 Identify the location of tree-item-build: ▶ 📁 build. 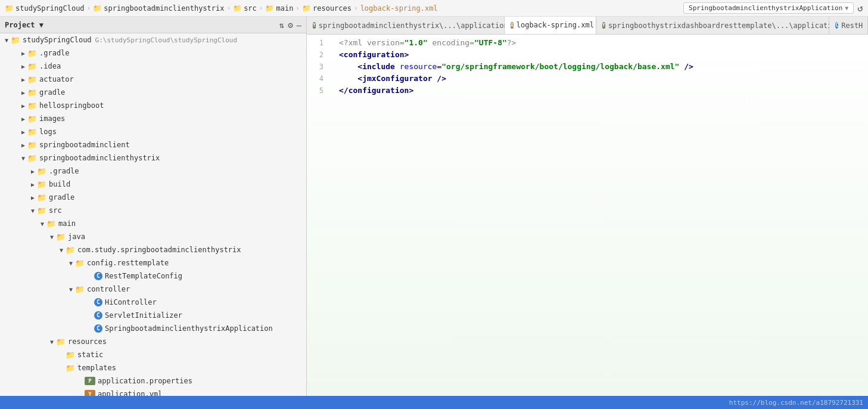
(153, 184).